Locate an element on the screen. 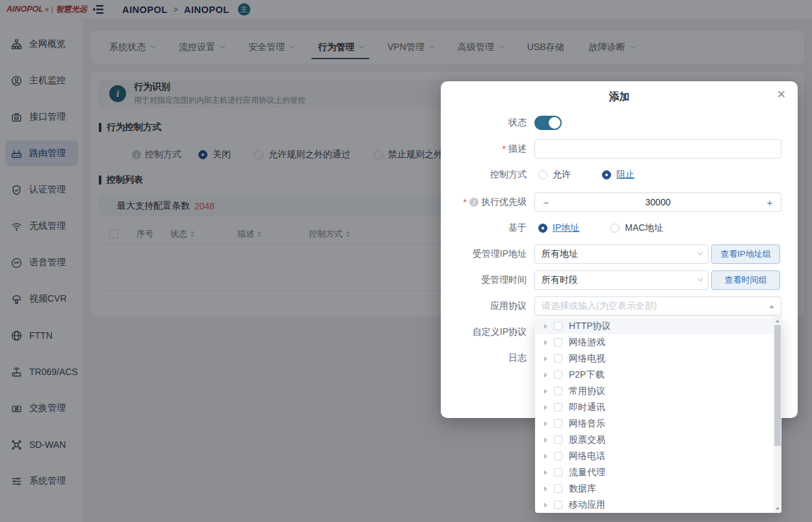 The height and width of the screenshot is (522, 812). protocol-item-proxy: 流量代理 is located at coordinates (654, 472).